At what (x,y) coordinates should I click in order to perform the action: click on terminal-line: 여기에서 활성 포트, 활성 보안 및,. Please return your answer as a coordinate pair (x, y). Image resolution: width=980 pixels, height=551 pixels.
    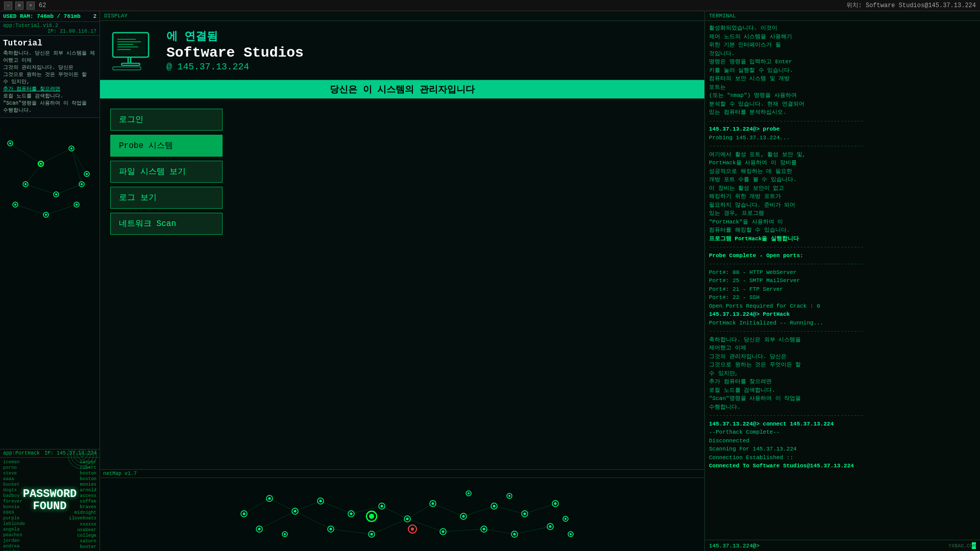
    Looking at the image, I should click on (842, 155).